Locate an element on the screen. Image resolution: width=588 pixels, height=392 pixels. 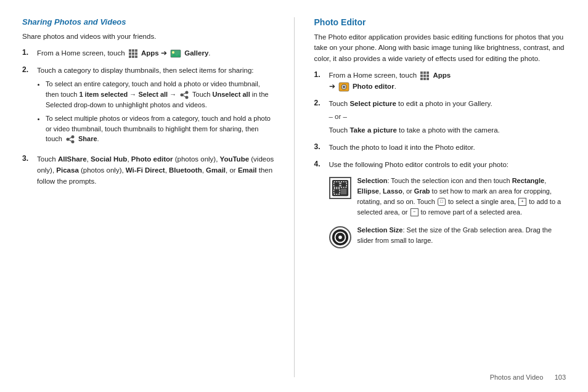
right-step-1: 1. From a Home screen, touch is located at coordinates (440, 81).